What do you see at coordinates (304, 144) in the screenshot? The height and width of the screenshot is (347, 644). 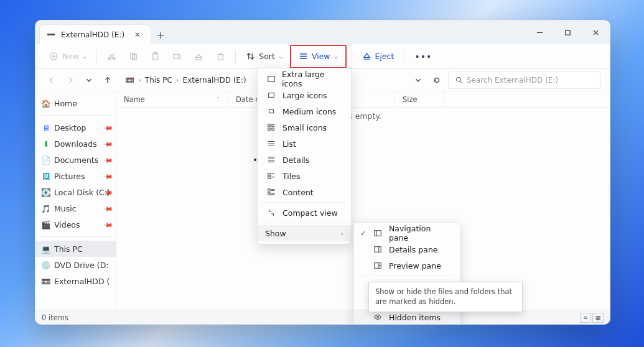 I see `menu-item-list: List` at bounding box center [304, 144].